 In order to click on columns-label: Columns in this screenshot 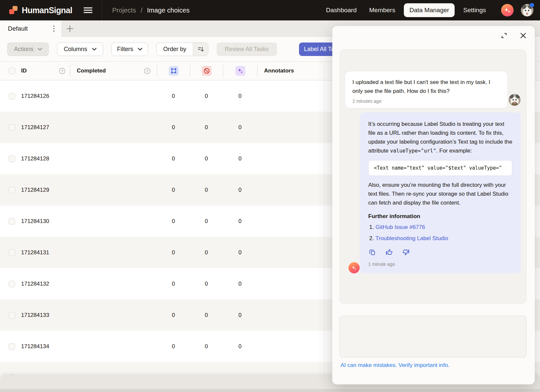, I will do `click(75, 49)`.